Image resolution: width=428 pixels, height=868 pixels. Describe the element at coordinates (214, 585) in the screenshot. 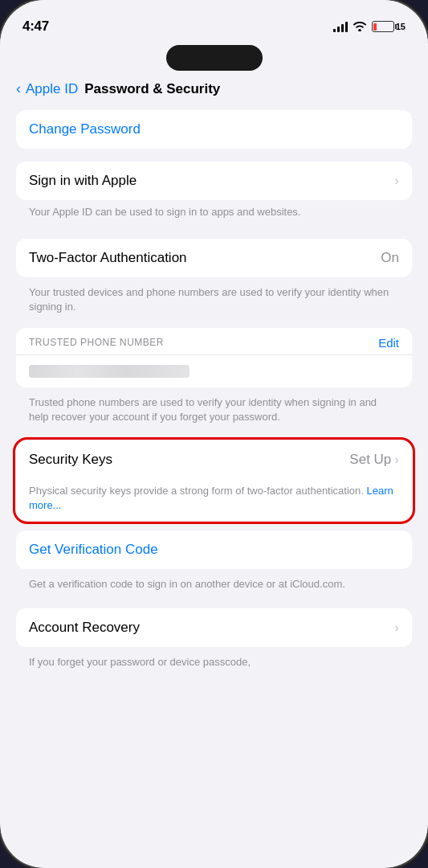

I see `verification-code-description: Get a verification code to sign in on an…` at that location.